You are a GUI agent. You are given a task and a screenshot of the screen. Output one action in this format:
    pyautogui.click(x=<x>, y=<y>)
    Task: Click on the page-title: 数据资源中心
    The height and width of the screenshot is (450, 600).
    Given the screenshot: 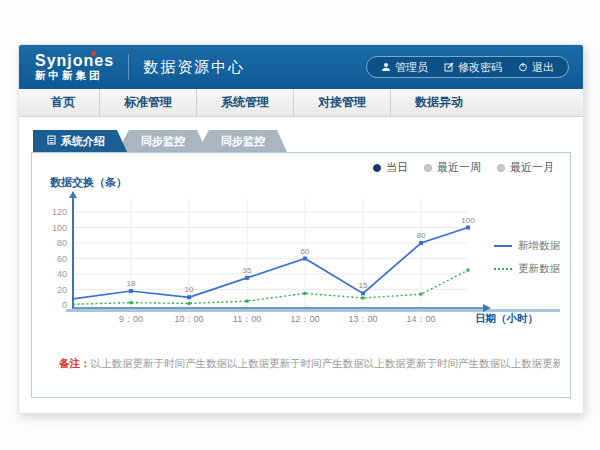 What is the action you would take?
    pyautogui.click(x=194, y=68)
    